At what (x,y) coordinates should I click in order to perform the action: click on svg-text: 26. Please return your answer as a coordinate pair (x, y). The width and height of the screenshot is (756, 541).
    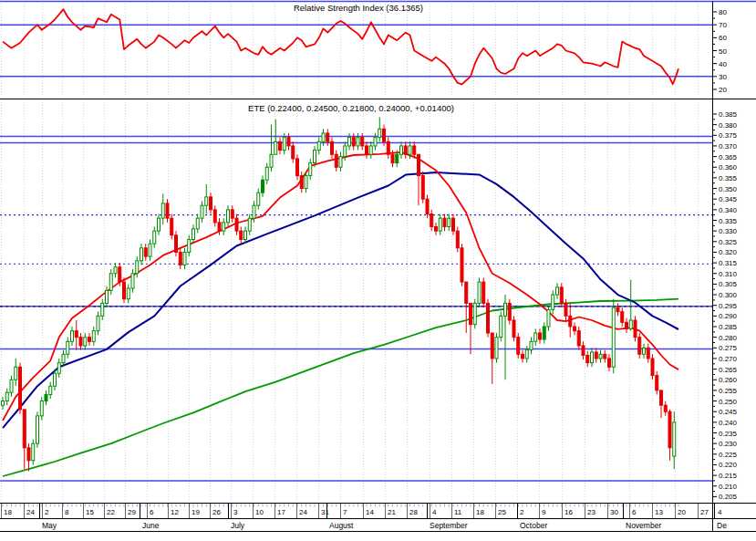
    Looking at the image, I should click on (217, 513).